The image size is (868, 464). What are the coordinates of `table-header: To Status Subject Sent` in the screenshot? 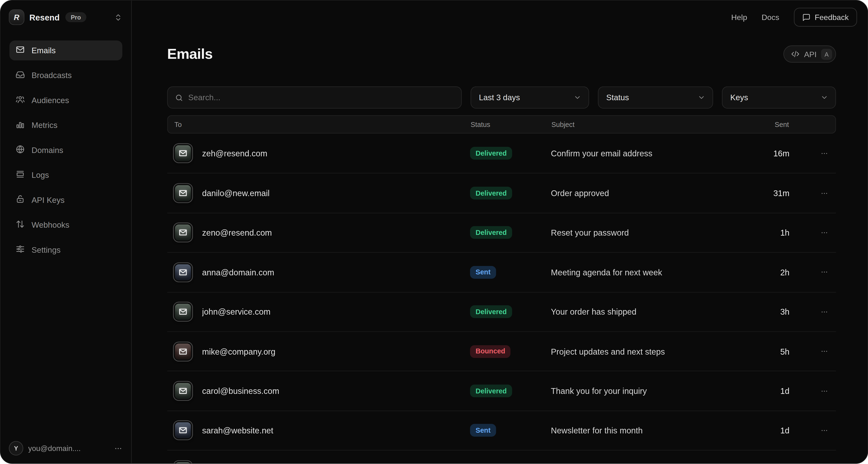 It's located at (501, 124).